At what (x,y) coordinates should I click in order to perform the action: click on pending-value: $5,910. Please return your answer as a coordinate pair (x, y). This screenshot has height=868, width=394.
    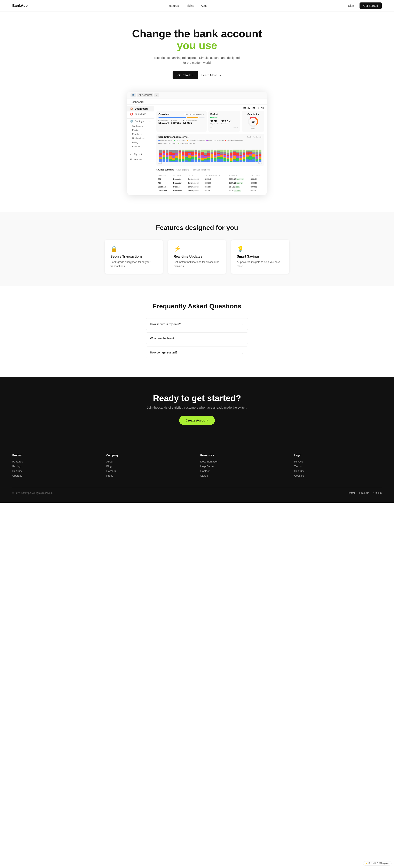
    Looking at the image, I should click on (190, 123).